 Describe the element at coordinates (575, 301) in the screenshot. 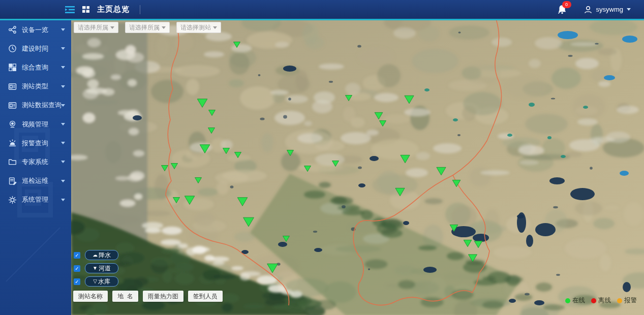

I see `legend-item-online: 在线` at that location.